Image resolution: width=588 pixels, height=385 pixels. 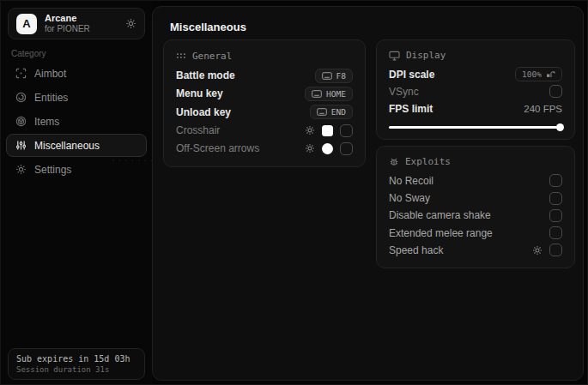 I want to click on keybind-button: HOME, so click(x=329, y=94).